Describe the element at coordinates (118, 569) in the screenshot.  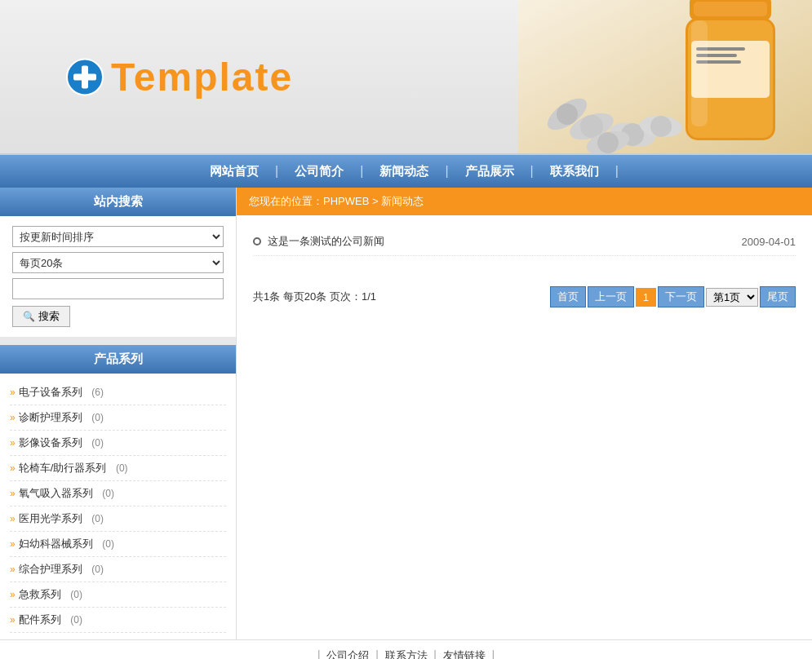
I see `product-list-item: »综合护理系列 (0)` at that location.